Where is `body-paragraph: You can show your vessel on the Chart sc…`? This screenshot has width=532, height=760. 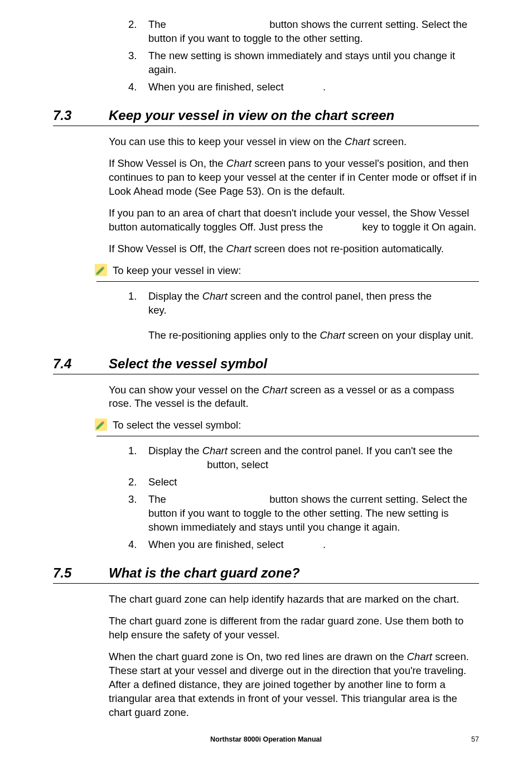 body-paragraph: You can show your vessel on the Chart sc… is located at coordinates (294, 397).